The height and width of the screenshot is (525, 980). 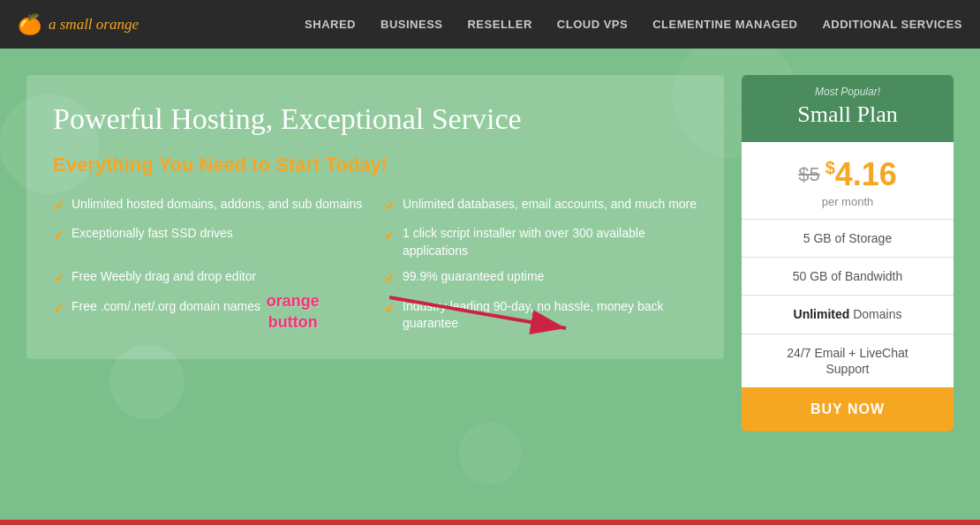 What do you see at coordinates (210, 242) in the screenshot?
I see `feature-item: ✔ Exceptionally fast SSD drives` at bounding box center [210, 242].